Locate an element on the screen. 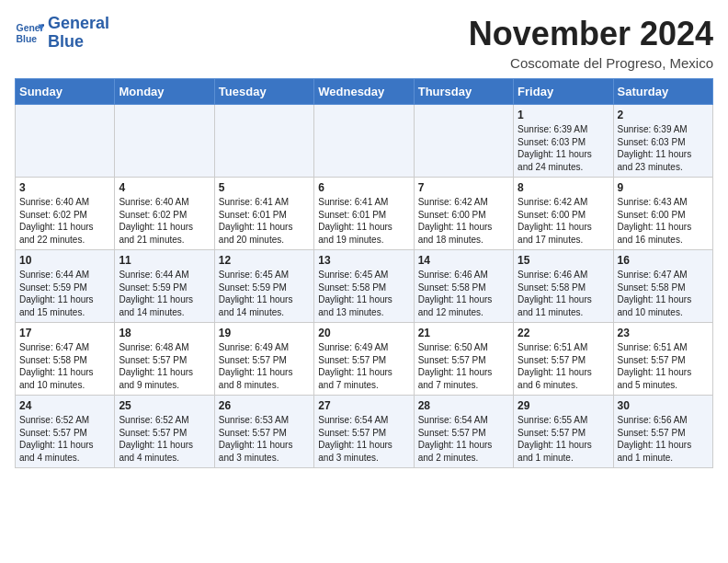  cell-w4-d4: 21Sunrise: 6:50 AM Sunset: 5:57 PM Dayli… is located at coordinates (463, 359).